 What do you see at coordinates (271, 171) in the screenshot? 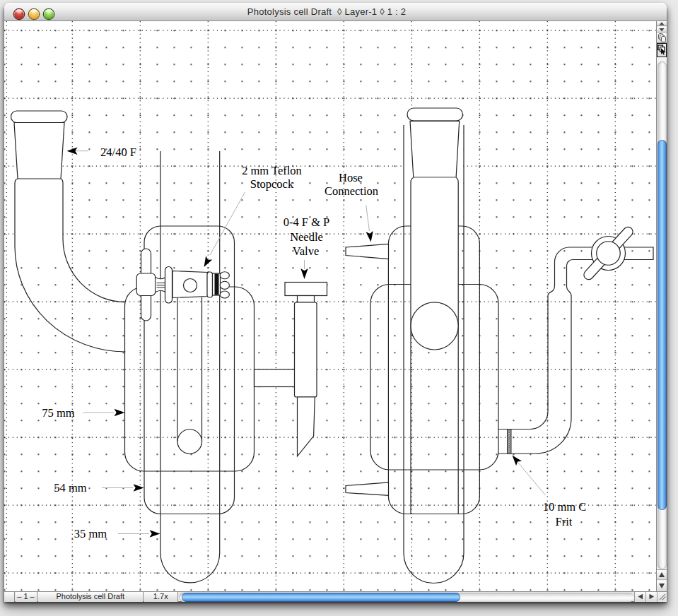
I see `svg-text: 2 mm Teflon` at bounding box center [271, 171].